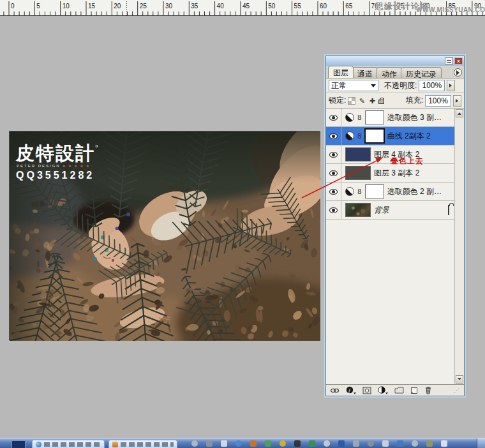 The width and height of the screenshot is (485, 448). What do you see at coordinates (383, 391) in the screenshot?
I see `adjustment-layer-icon` at bounding box center [383, 391].